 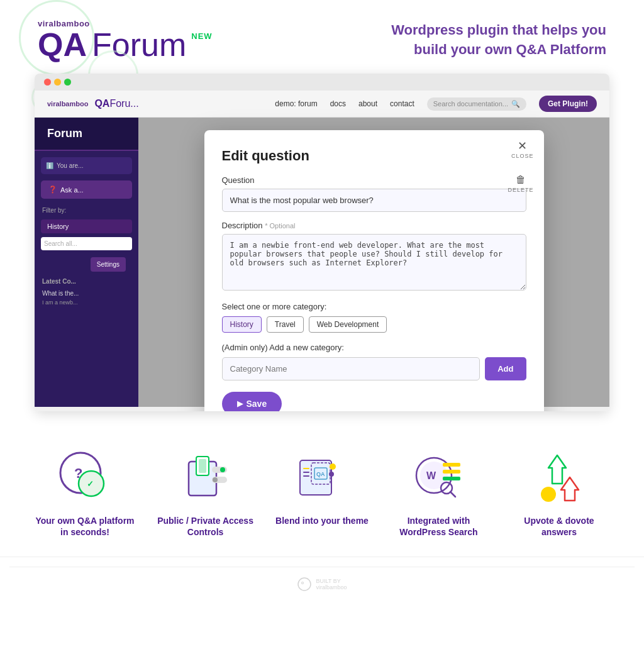 I want to click on header-tagline: Wordpress plugin that helps you build yo…, so click(x=487, y=40).